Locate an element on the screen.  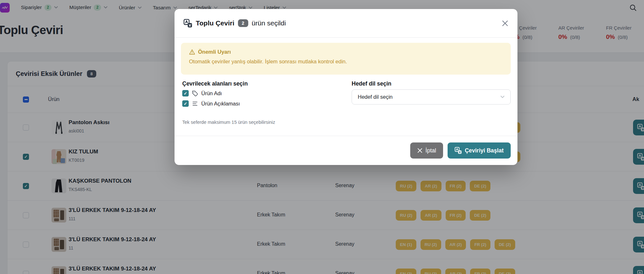
selected-count-badge: 2 is located at coordinates (243, 23).